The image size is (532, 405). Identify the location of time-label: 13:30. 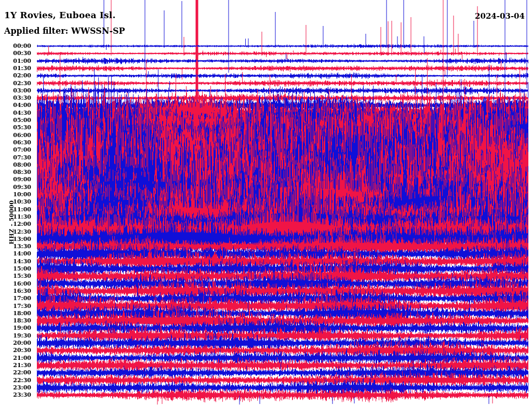
(16, 246).